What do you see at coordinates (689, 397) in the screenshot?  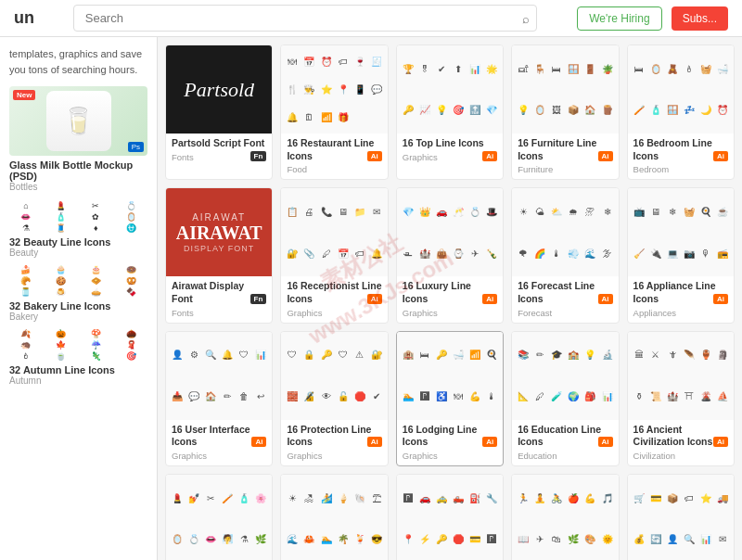 I see `icon-cell: ⛩` at bounding box center [689, 397].